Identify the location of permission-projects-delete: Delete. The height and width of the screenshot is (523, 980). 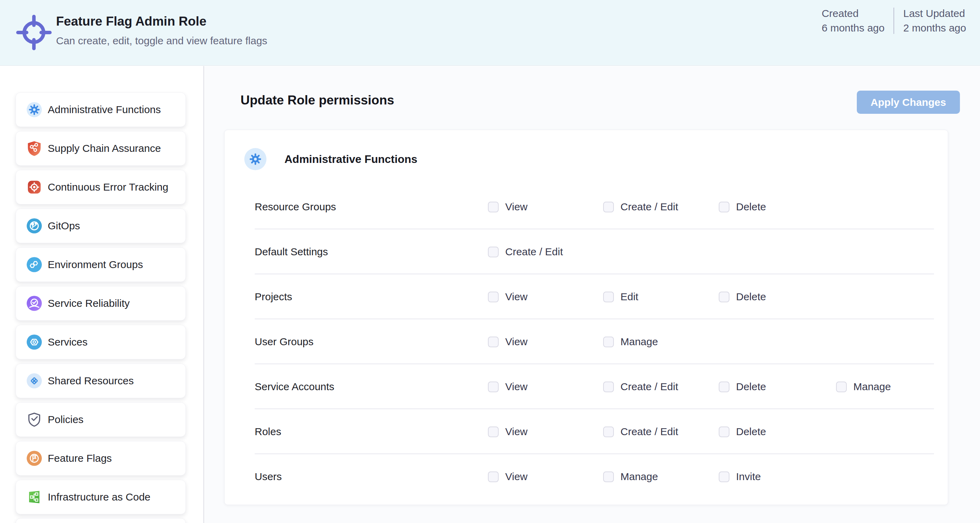
(743, 297).